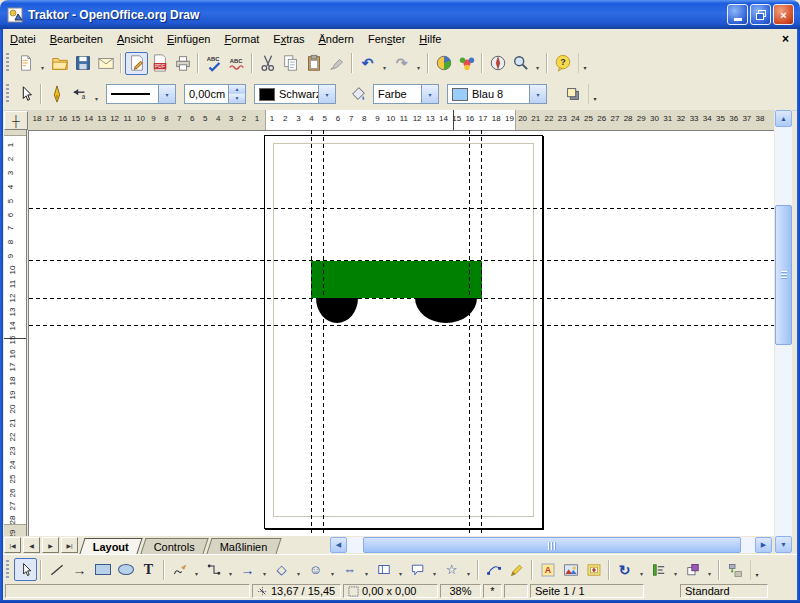 The height and width of the screenshot is (603, 800). What do you see at coordinates (786, 39) in the screenshot?
I see `document-close-icon: ×` at bounding box center [786, 39].